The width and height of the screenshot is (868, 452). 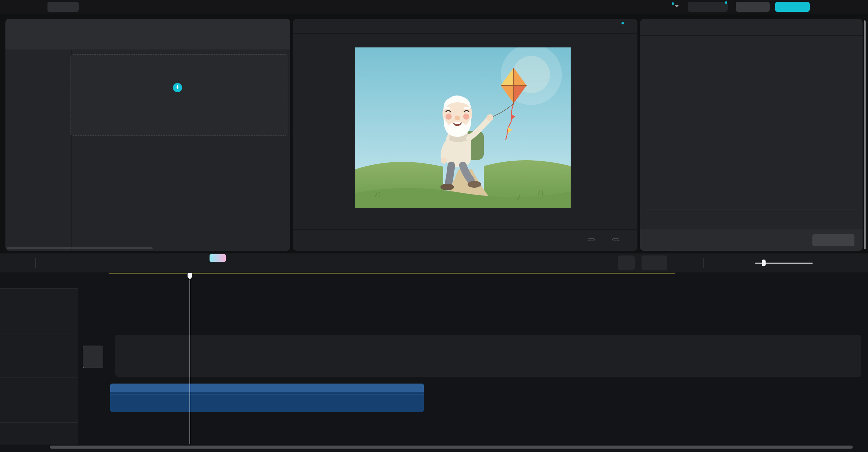 I want to click on focus-zoom-icon, so click(x=604, y=240).